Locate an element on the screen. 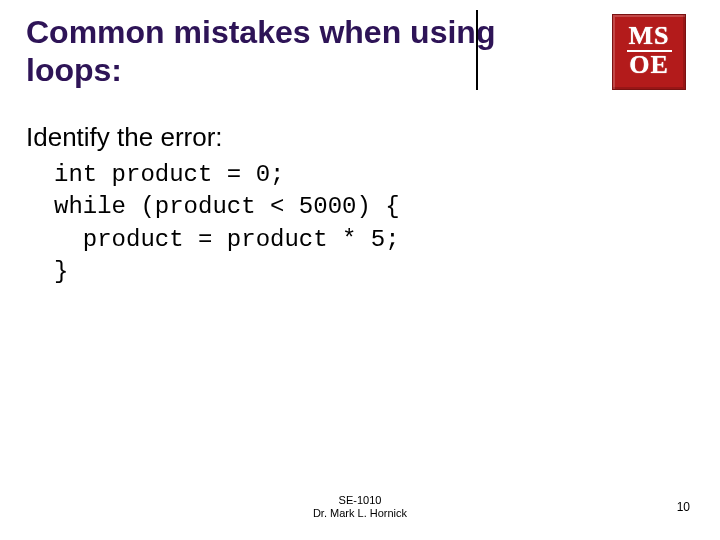 This screenshot has height=540, width=720. code-line: int product = 0; is located at coordinates (169, 174).